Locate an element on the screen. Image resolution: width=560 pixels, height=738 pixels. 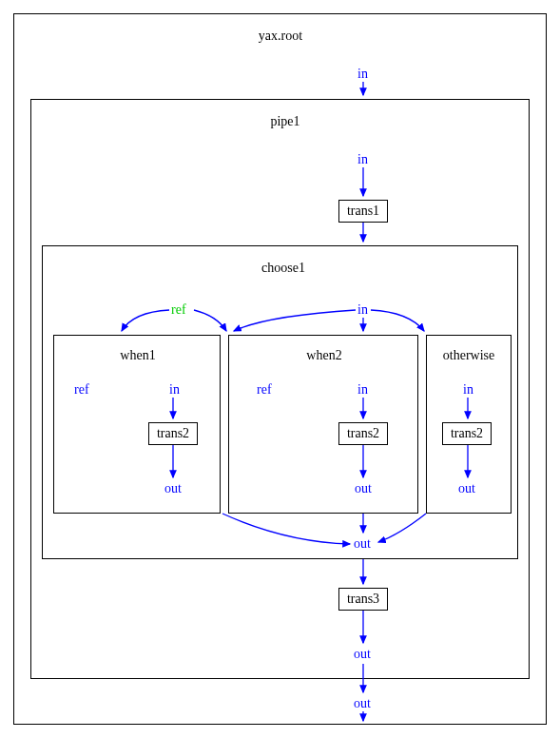
when1-title: when1 is located at coordinates (138, 356).